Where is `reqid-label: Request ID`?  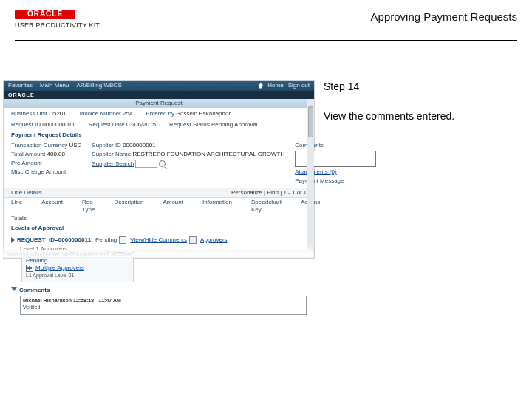
reqid-label: Request ID is located at coordinates (26, 124).